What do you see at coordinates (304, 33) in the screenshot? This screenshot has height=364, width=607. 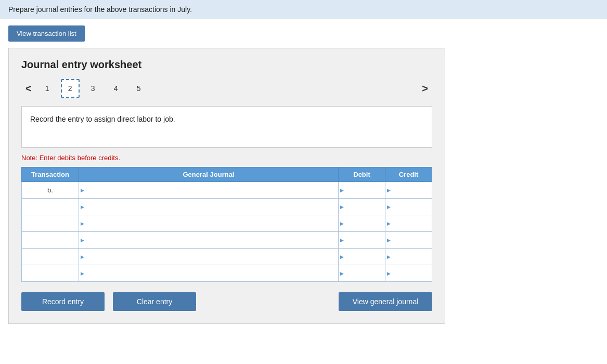 I see `top-button-area: View transaction list` at bounding box center [304, 33].